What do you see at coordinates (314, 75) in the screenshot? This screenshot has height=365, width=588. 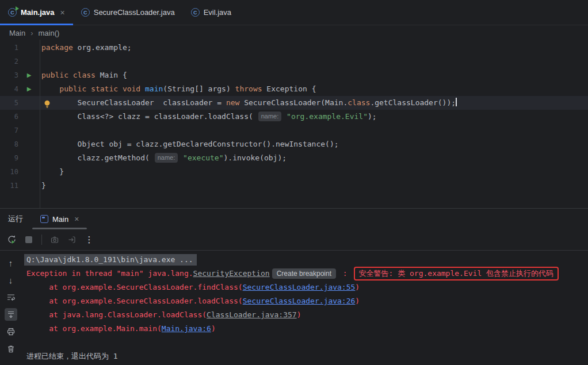 I see `code-text-area: public class Main {` at bounding box center [314, 75].